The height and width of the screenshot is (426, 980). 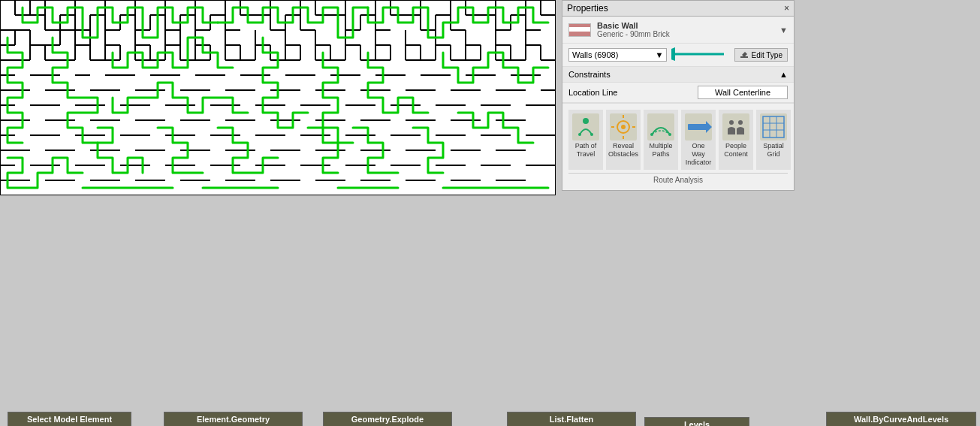 I want to click on walls-dropdown-chevron: ▼, so click(x=659, y=55).